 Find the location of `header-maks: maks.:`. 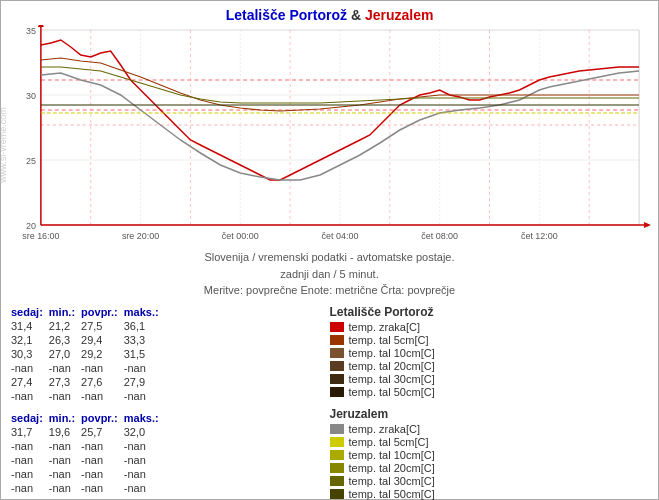

header-maks: maks.: is located at coordinates (144, 312).